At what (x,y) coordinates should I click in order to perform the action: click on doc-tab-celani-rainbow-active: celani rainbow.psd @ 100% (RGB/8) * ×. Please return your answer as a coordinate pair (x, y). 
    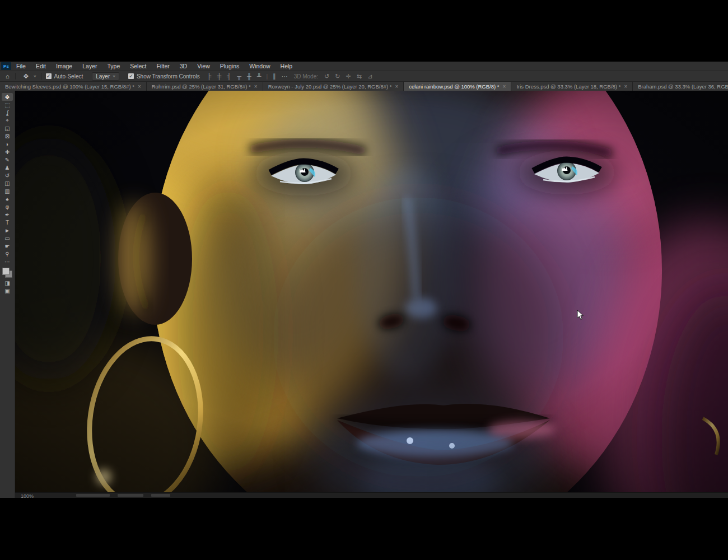
    Looking at the image, I should click on (458, 86).